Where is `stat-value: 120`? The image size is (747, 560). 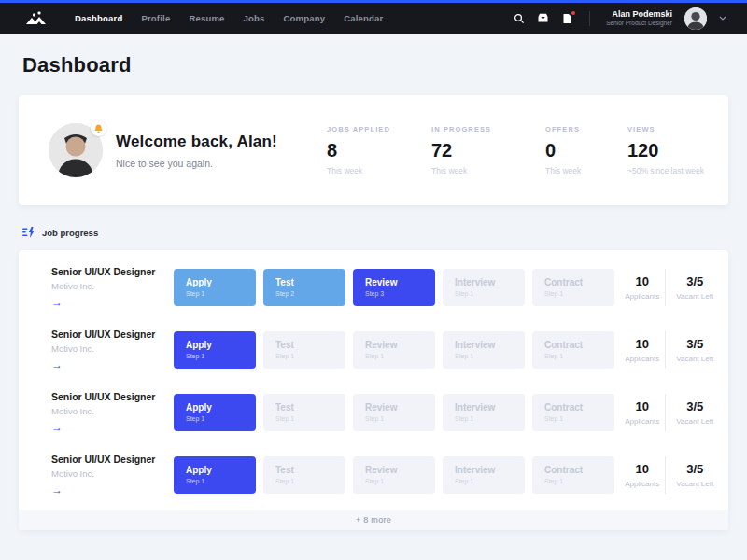
stat-value: 120 is located at coordinates (666, 151).